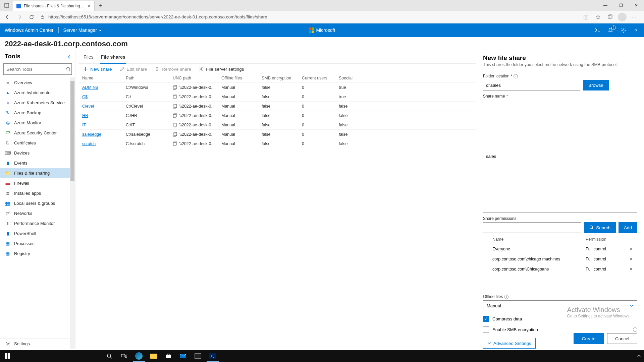 This screenshot has height=362, width=644. Describe the element at coordinates (560, 249) in the screenshot. I see `permission-row: EveryoneFull control✕` at that location.